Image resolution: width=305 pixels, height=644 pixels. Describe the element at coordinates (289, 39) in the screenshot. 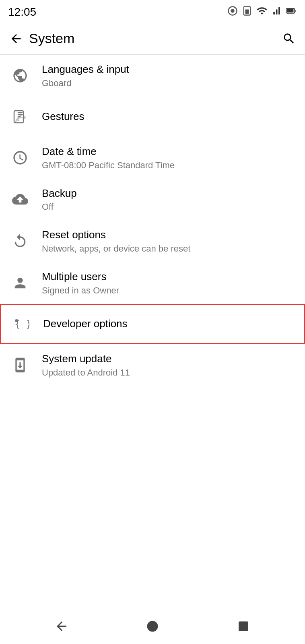

I see `search-button` at that location.